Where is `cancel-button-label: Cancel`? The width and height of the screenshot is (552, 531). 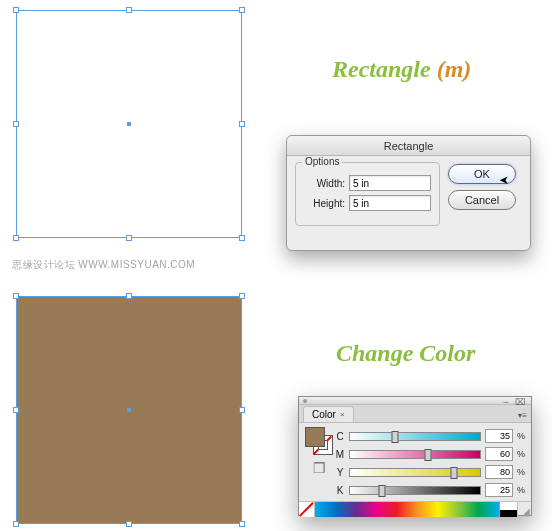
cancel-button-label: Cancel is located at coordinates (482, 200).